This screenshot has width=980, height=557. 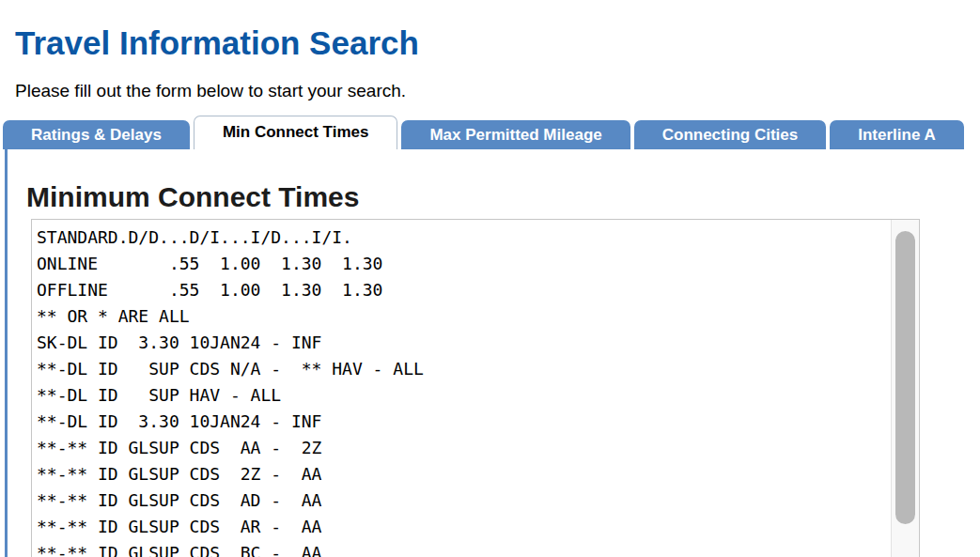 What do you see at coordinates (491, 132) in the screenshot?
I see `tab-bar: Ratings & Delays Min Connect Times Max P…` at bounding box center [491, 132].